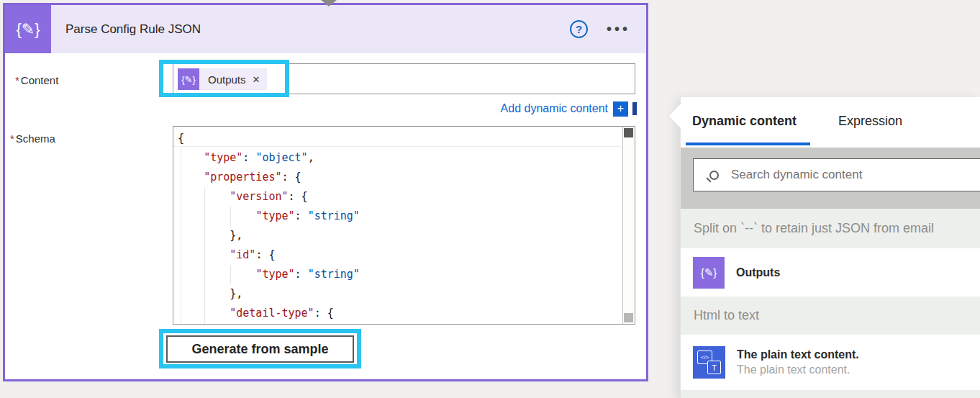 The height and width of the screenshot is (398, 980). What do you see at coordinates (554, 109) in the screenshot?
I see `add-dynamic-content-link: Add dynamic content` at bounding box center [554, 109].